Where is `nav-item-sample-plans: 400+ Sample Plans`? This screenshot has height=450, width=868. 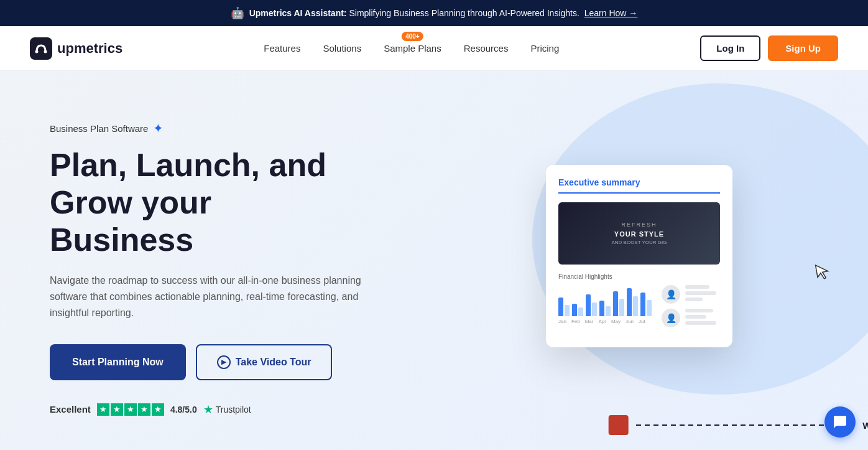
nav-item-sample-plans: 400+ Sample Plans is located at coordinates (413, 49).